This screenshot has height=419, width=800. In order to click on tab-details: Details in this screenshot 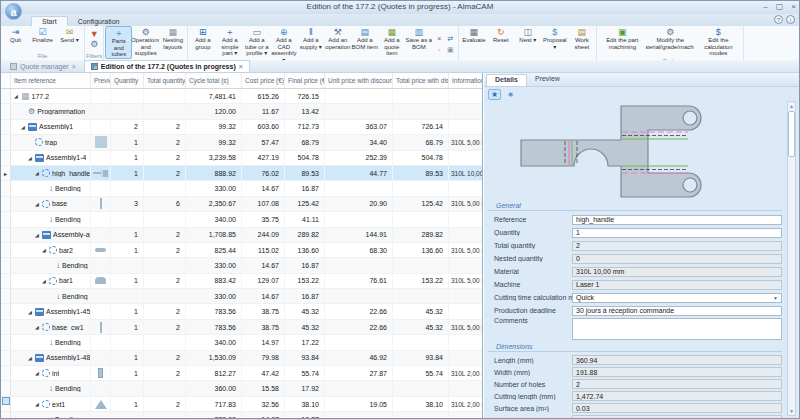, I will do `click(506, 80)`.